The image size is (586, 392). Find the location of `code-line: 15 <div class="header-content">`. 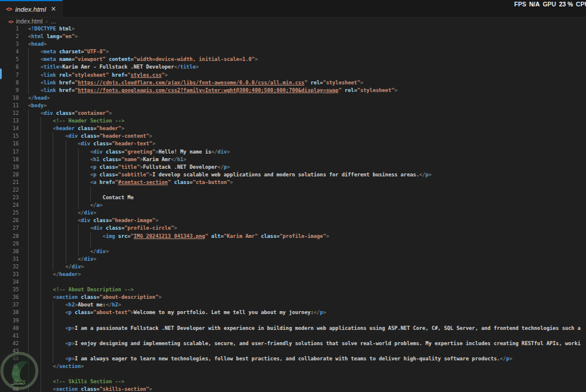

code-line: 15 <div class="header-content"> is located at coordinates (293, 136).